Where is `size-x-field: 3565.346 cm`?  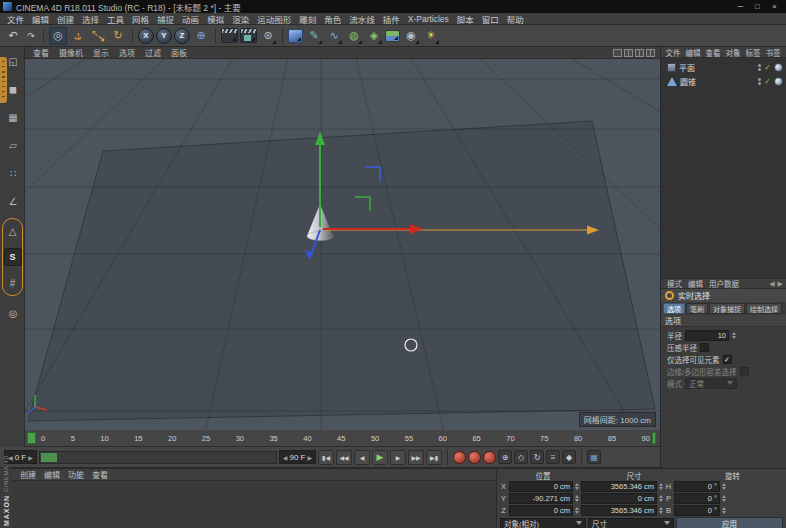 size-x-field: 3565.346 cm is located at coordinates (619, 486).